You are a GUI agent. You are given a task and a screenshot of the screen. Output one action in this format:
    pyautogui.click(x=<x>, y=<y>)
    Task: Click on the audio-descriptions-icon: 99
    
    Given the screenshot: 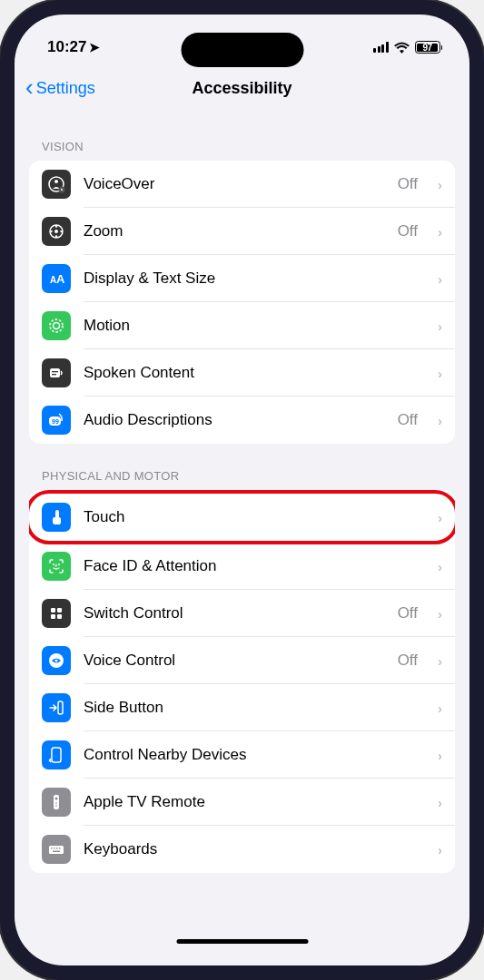 What is the action you would take?
    pyautogui.click(x=56, y=420)
    